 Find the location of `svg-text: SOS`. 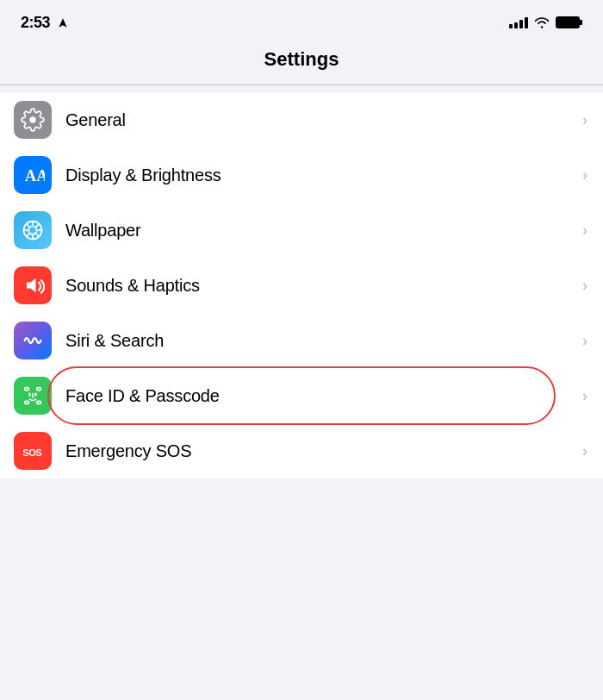

svg-text: SOS is located at coordinates (32, 453).